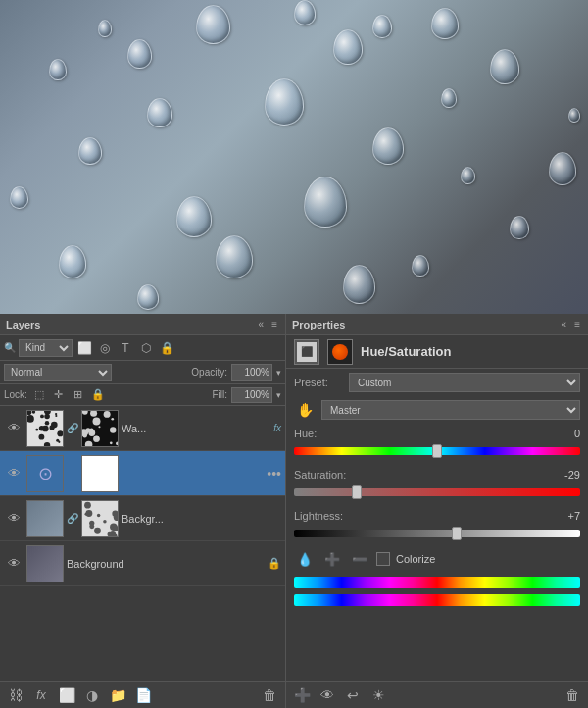  What do you see at coordinates (378, 695) in the screenshot?
I see `toggle-visibility-btn: ☀` at bounding box center [378, 695].